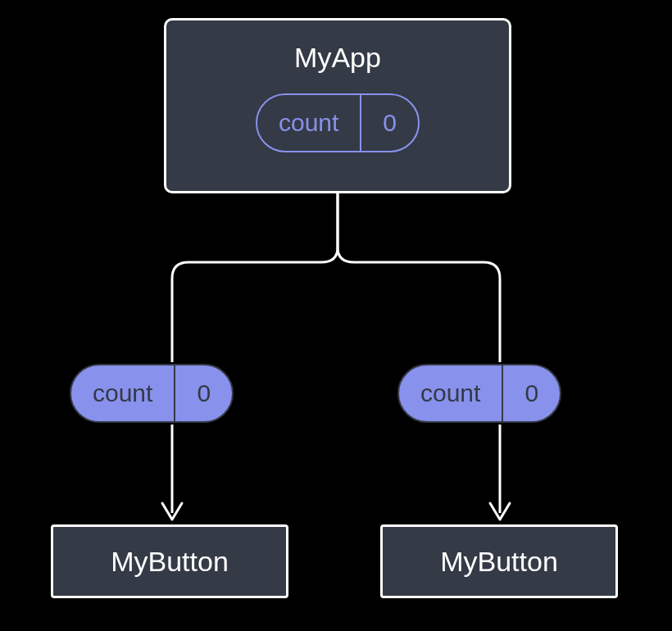  I want to click on parent-component-name: MyApp, so click(338, 57).